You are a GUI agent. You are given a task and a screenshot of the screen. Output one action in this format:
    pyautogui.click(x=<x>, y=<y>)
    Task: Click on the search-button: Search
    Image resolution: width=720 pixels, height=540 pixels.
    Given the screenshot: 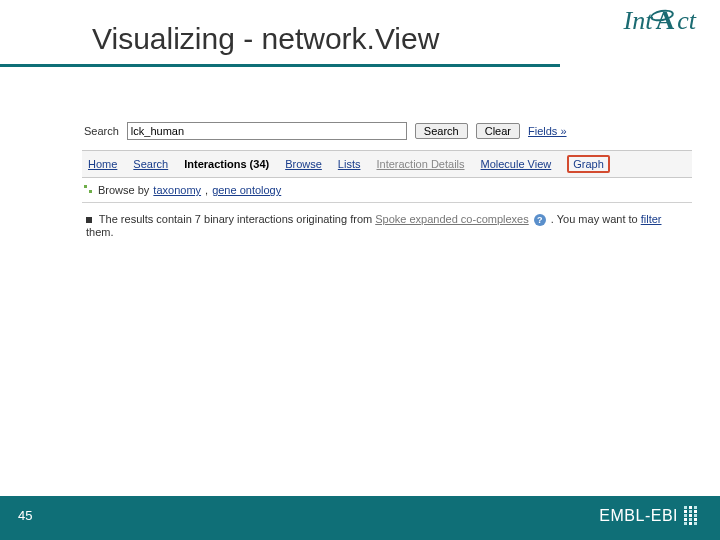 What is the action you would take?
    pyautogui.click(x=442, y=131)
    